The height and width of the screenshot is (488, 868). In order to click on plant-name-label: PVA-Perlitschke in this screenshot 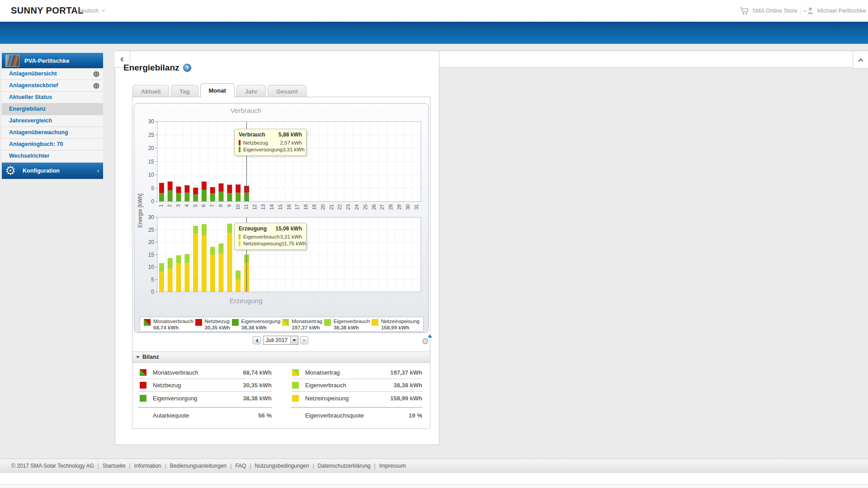, I will do `click(47, 61)`.